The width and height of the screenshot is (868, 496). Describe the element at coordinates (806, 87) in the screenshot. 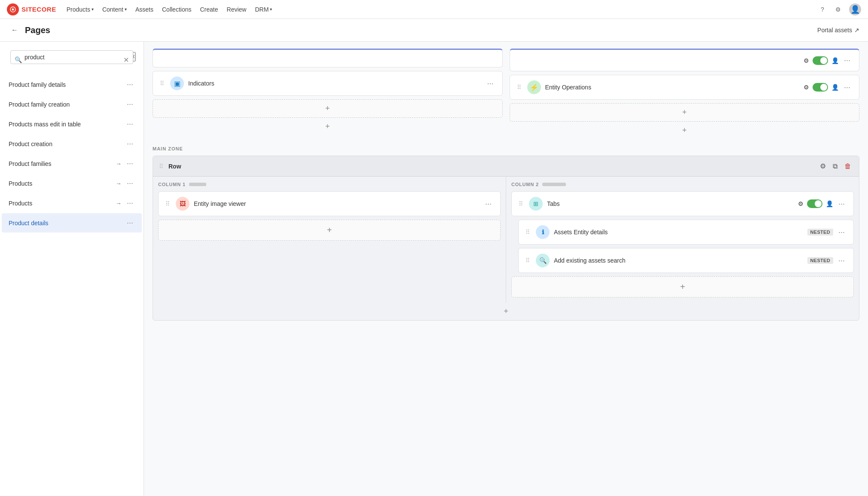

I see `entity-operations-settings-icon: ⚙` at that location.